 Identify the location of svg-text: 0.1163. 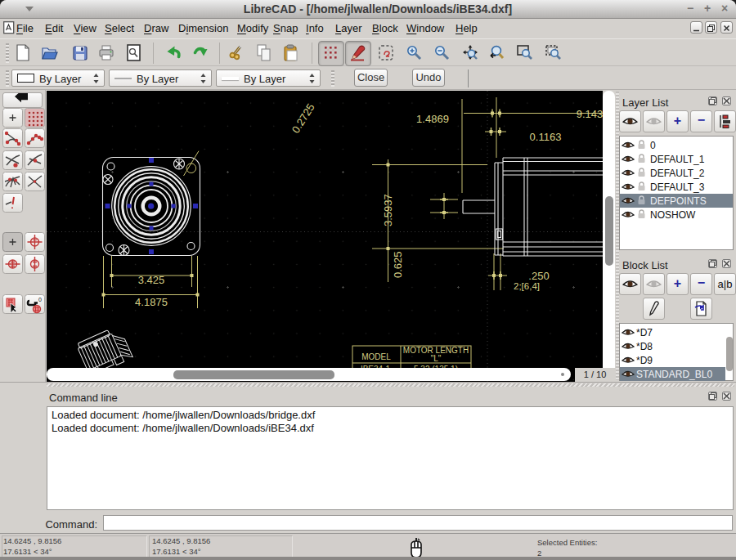
(546, 137).